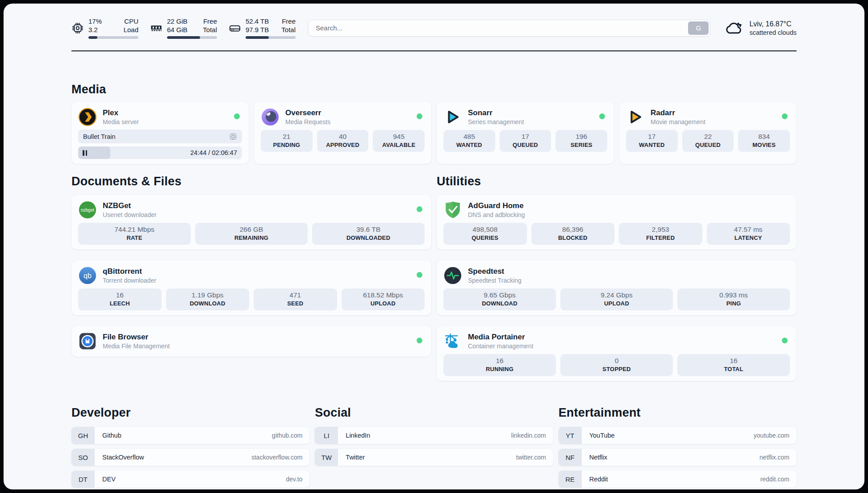 The height and width of the screenshot is (493, 868). Describe the element at coordinates (399, 141) in the screenshot. I see `stat-available: 945 AVAILABLE` at that location.